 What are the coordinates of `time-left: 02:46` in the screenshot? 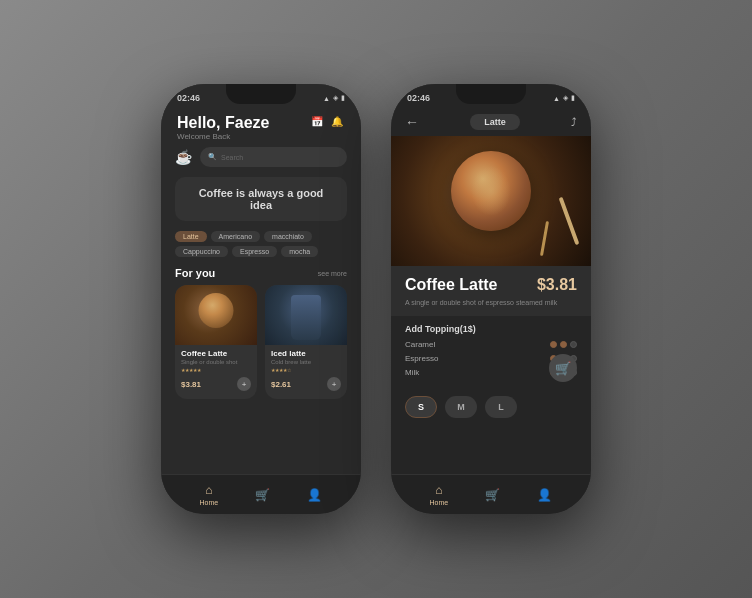 It's located at (188, 98).